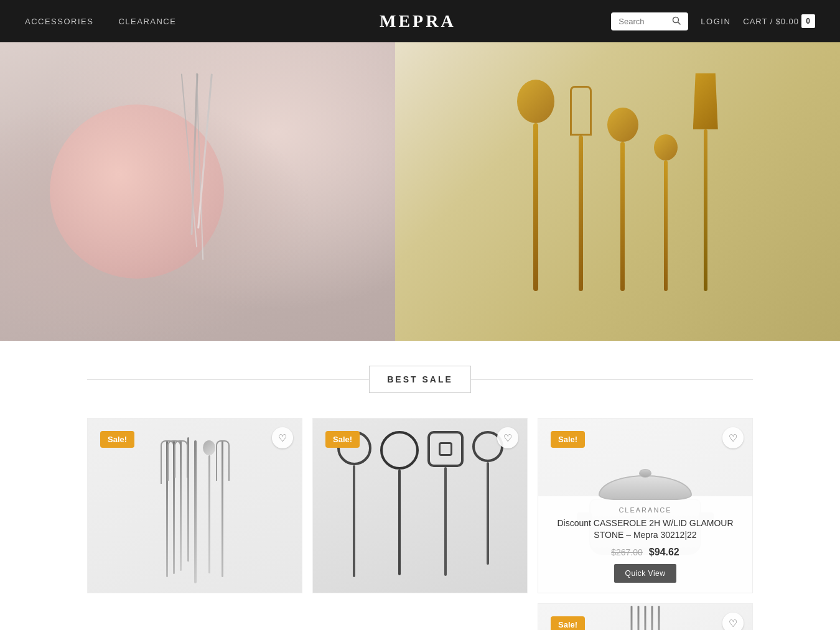 The width and height of the screenshot is (840, 630). Describe the element at coordinates (228, 379) in the screenshot. I see `section-divider-left` at that location.